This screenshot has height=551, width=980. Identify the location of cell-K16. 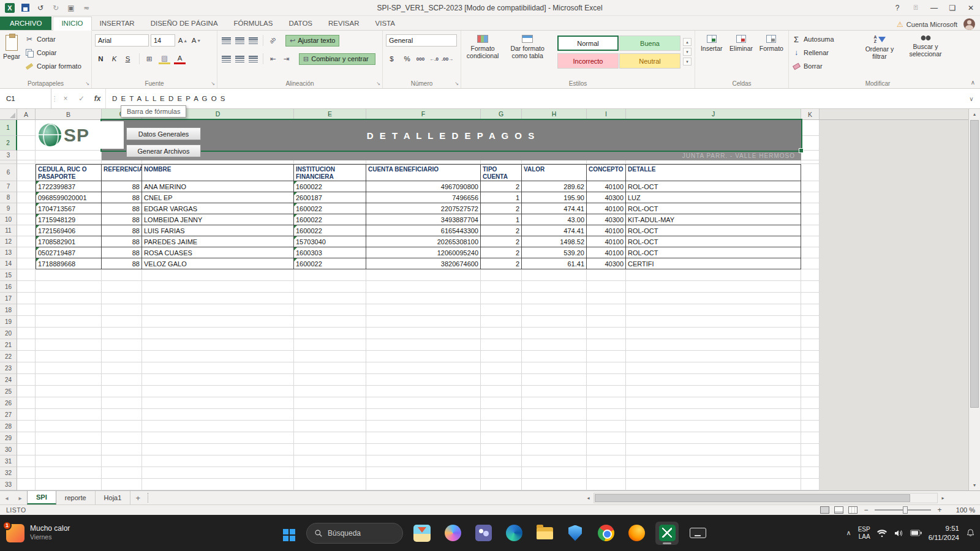
(810, 287).